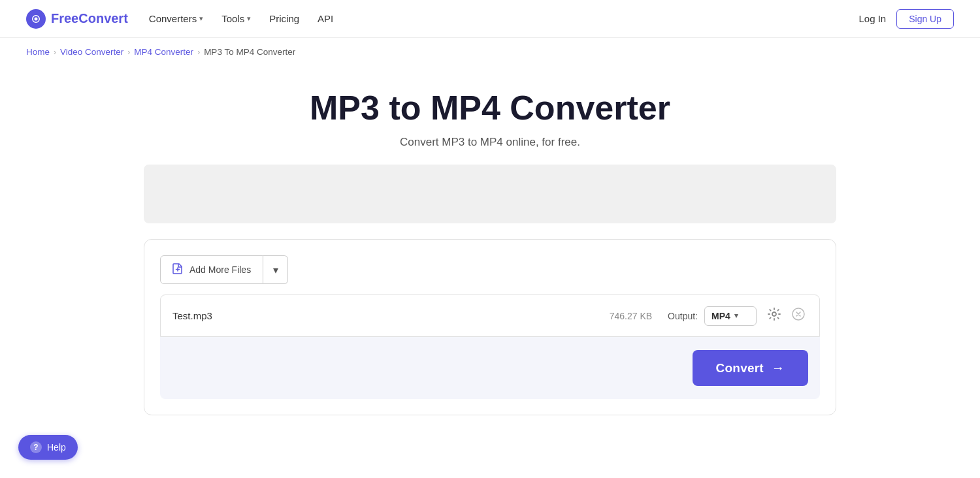 This screenshot has width=980, height=478. I want to click on convert-button: Convert →, so click(750, 368).